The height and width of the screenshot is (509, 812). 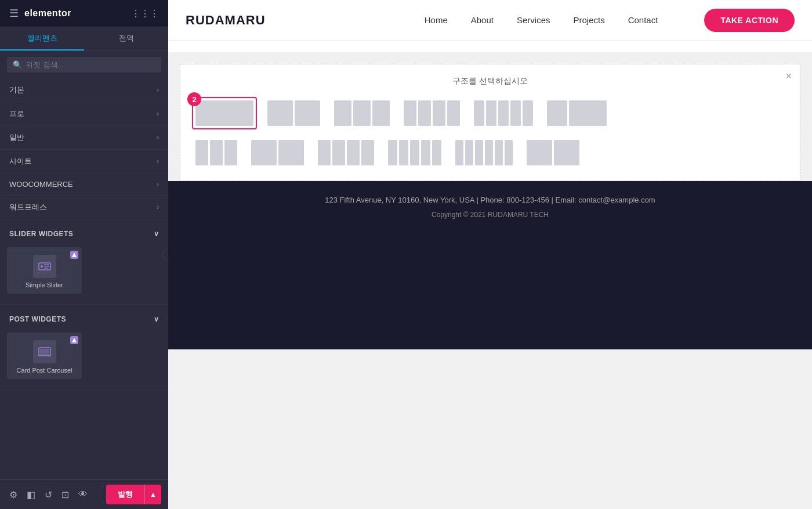 I want to click on nav-contact: Contact, so click(x=643, y=20).